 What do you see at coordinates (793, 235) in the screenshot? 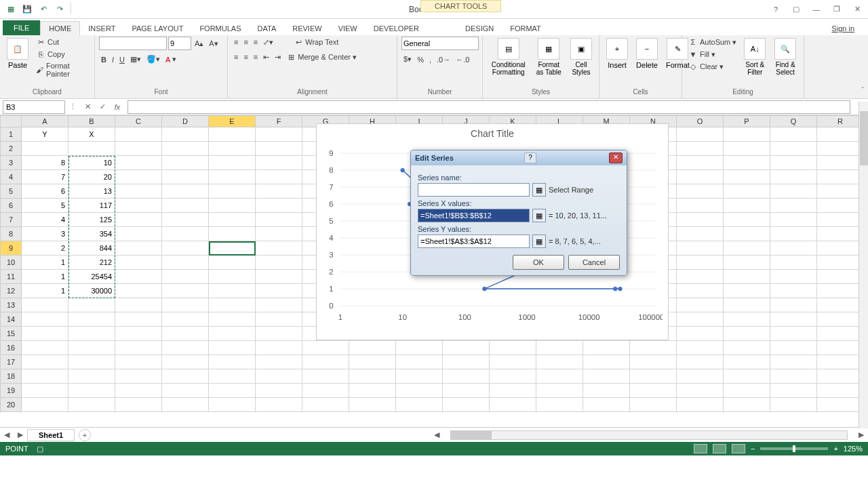
I see `cell-Q8` at bounding box center [793, 235].